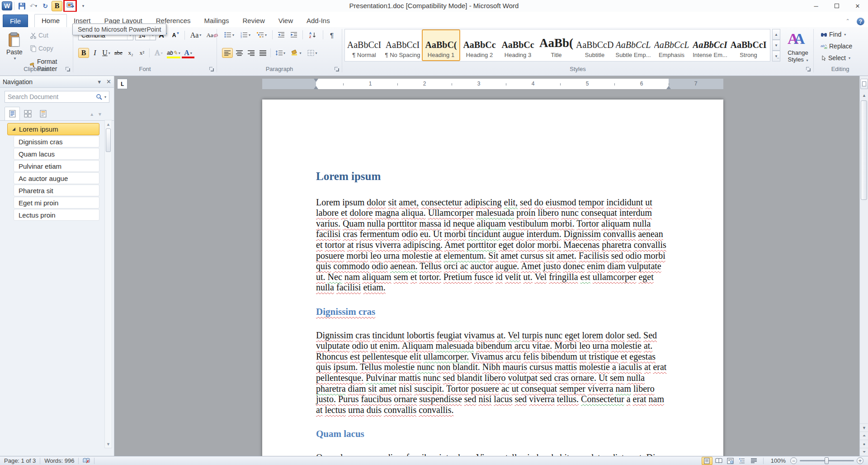  What do you see at coordinates (57, 215) in the screenshot?
I see `nav-heading-lectus-proin: Lectus proin` at bounding box center [57, 215].